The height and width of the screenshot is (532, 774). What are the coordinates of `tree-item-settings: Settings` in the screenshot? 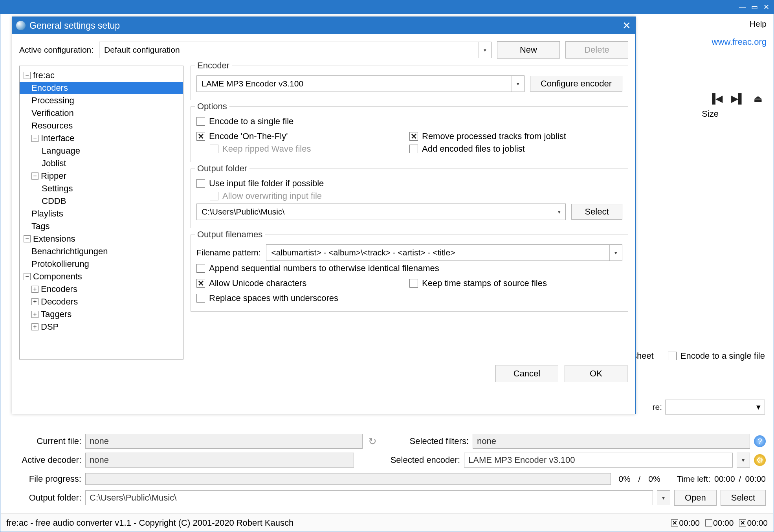 It's located at (101, 189).